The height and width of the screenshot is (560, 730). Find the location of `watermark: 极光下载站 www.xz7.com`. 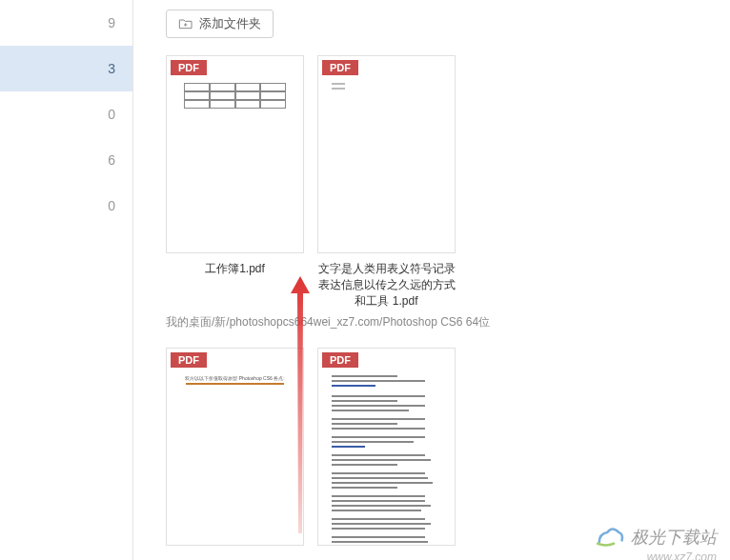

watermark: 极光下载站 www.xz7.com is located at coordinates (655, 537).